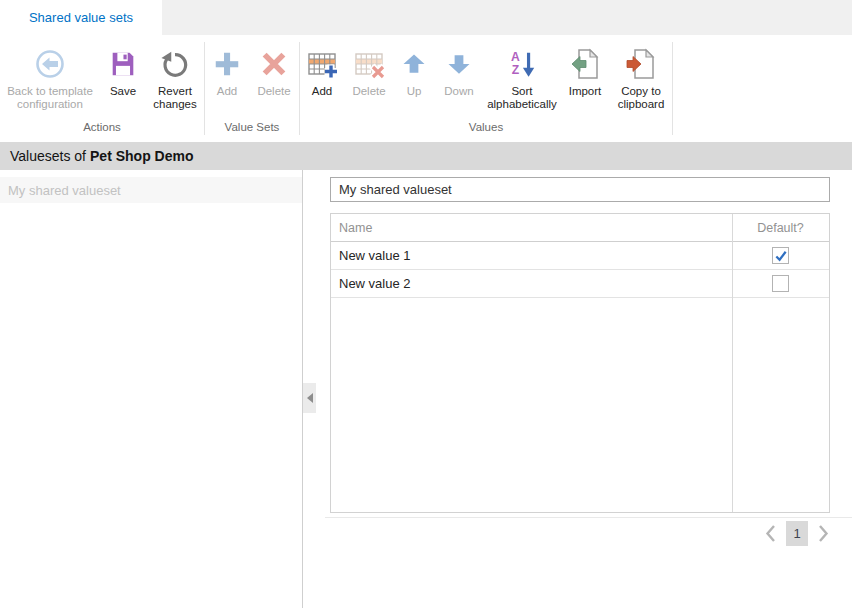 This screenshot has height=608, width=852. What do you see at coordinates (322, 72) in the screenshot?
I see `add-value-button: Add` at bounding box center [322, 72].